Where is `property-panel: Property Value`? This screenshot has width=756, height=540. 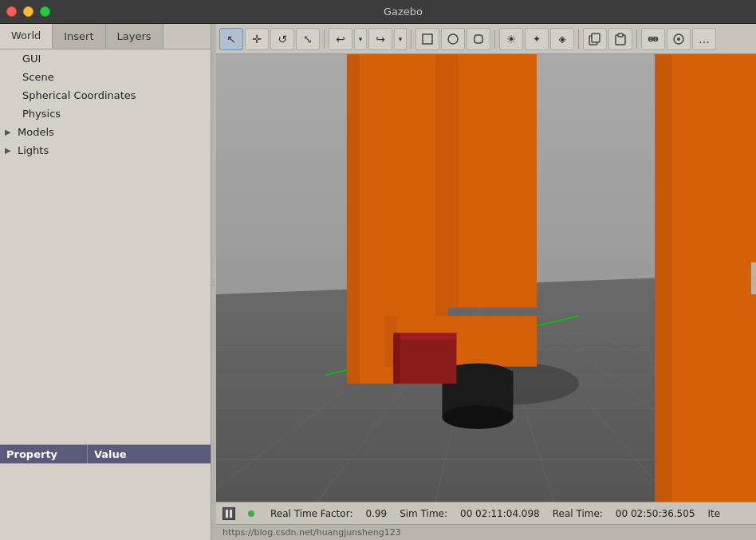 property-panel: Property Value is located at coordinates (105, 492).